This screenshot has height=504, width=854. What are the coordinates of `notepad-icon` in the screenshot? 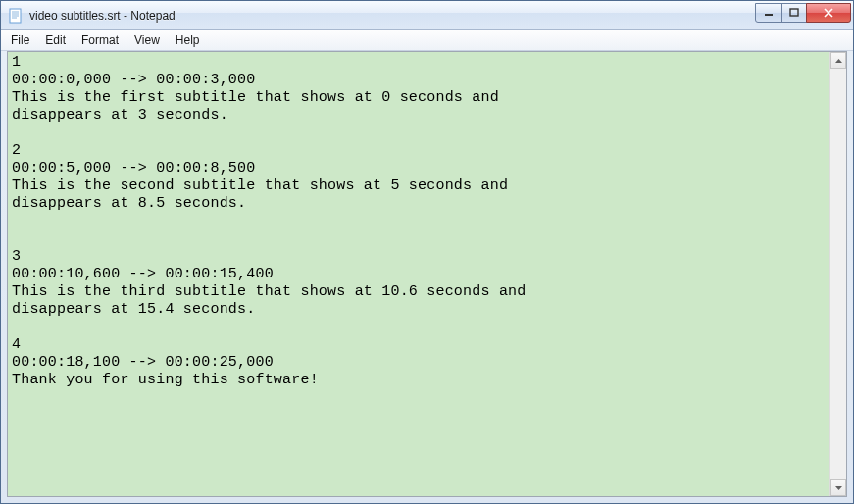 It's located at (16, 16).